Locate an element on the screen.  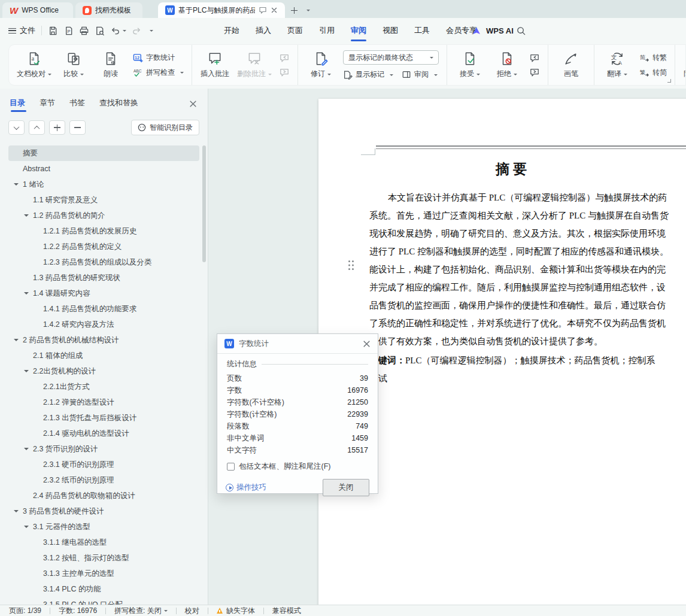
toc-item: Abstract is located at coordinates (104, 169).